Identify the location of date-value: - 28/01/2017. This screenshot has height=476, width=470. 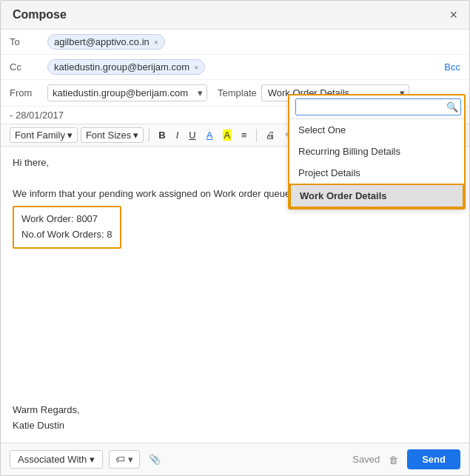
(37, 115).